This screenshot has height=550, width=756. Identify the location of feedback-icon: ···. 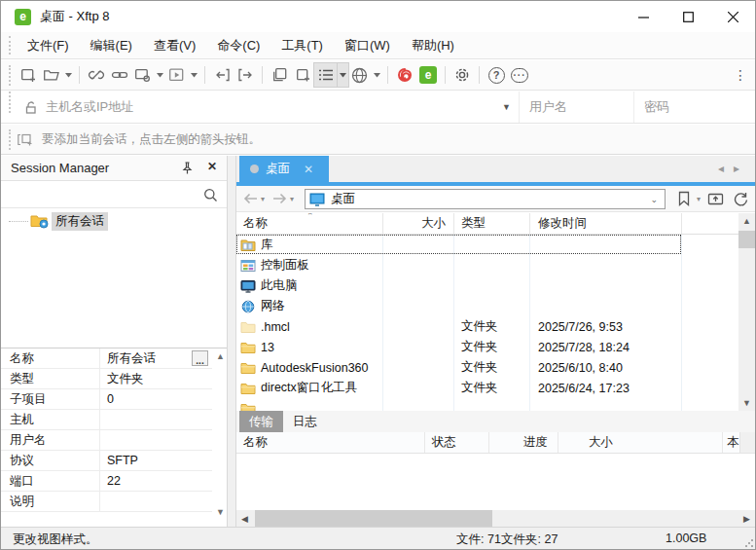
(520, 75).